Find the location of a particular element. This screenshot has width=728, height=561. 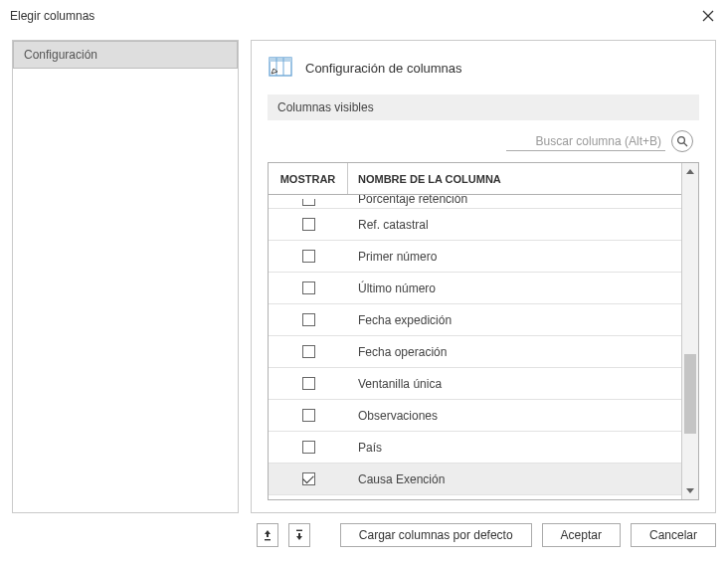

load-defaults-button: Cargar columnas por defecto is located at coordinates (436, 535).